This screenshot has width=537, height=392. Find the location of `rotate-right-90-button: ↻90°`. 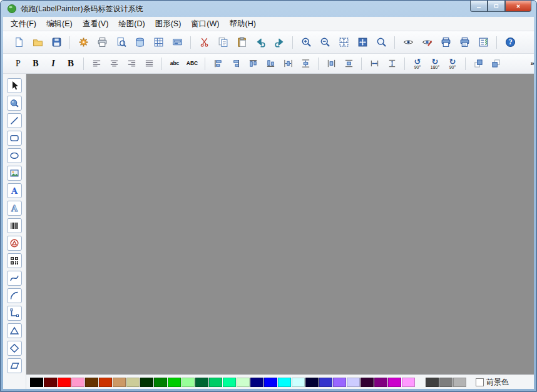

rotate-right-90-button: ↻90° is located at coordinates (453, 64).